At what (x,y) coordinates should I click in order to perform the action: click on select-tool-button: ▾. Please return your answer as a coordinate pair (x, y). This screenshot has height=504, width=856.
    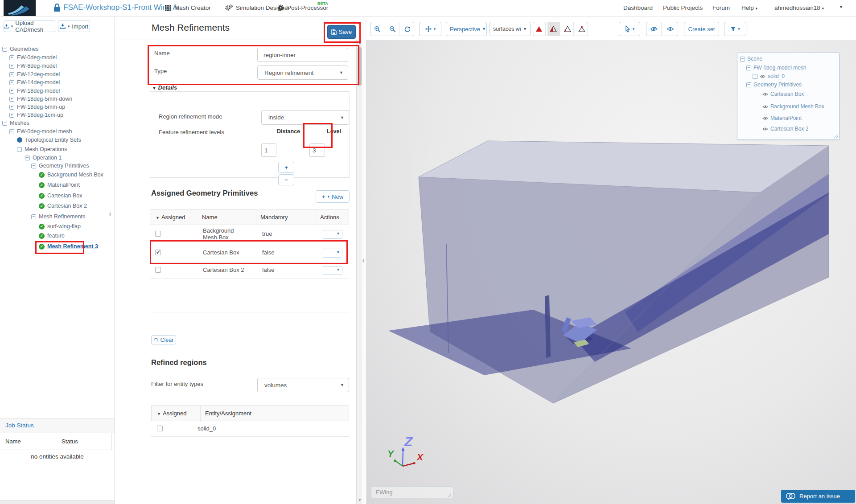
    Looking at the image, I should click on (630, 29).